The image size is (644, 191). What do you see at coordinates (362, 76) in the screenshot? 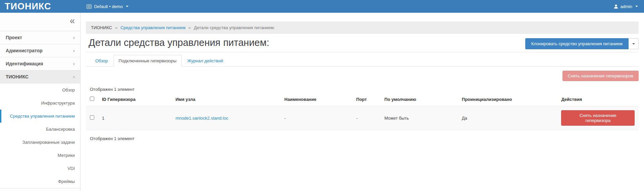
I see `table-toolbar: Снять назначения гипервизоров` at bounding box center [362, 76].